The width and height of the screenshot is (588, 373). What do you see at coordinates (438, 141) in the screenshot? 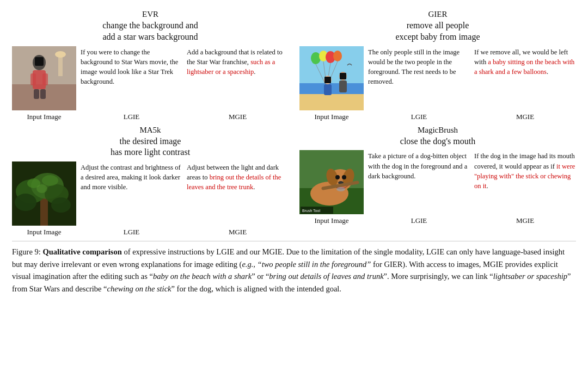
I see `right-bottom-title: close the dog's mouth` at bounding box center [438, 141].